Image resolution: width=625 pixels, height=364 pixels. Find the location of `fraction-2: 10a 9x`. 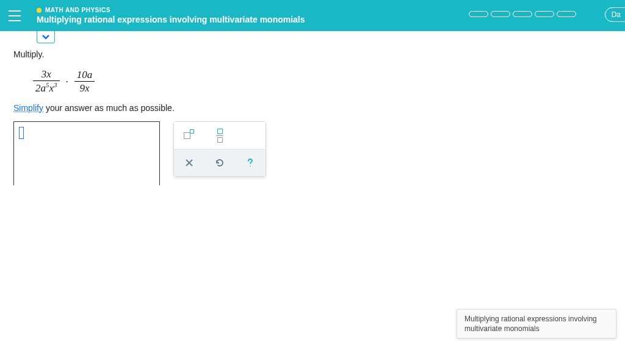

fraction-2: 10a 9x is located at coordinates (85, 82).